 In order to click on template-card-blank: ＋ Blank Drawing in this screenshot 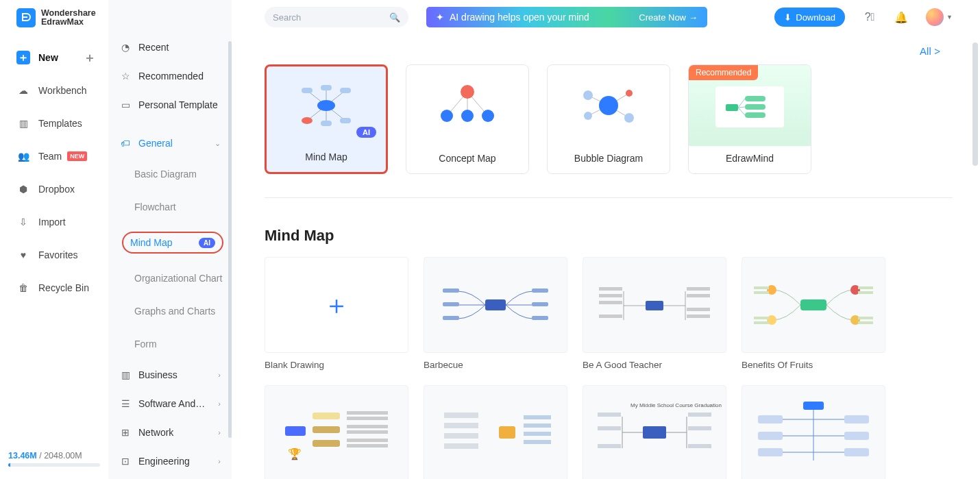, I will do `click(336, 314)`.